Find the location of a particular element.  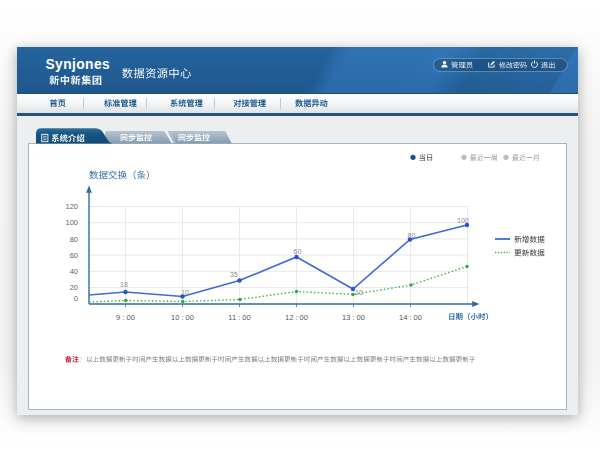

svg-text: 120 is located at coordinates (72, 206).